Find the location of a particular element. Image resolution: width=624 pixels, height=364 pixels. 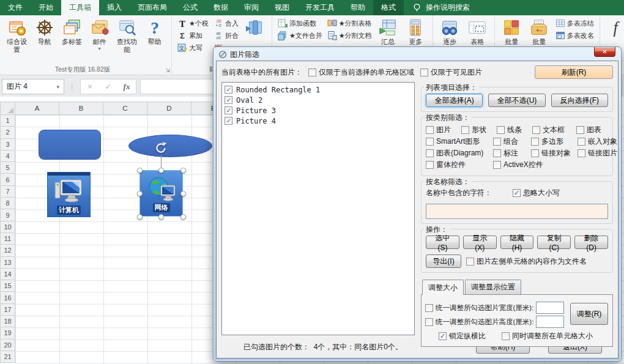

ops-button-4: 复制(C) is located at coordinates (554, 242).